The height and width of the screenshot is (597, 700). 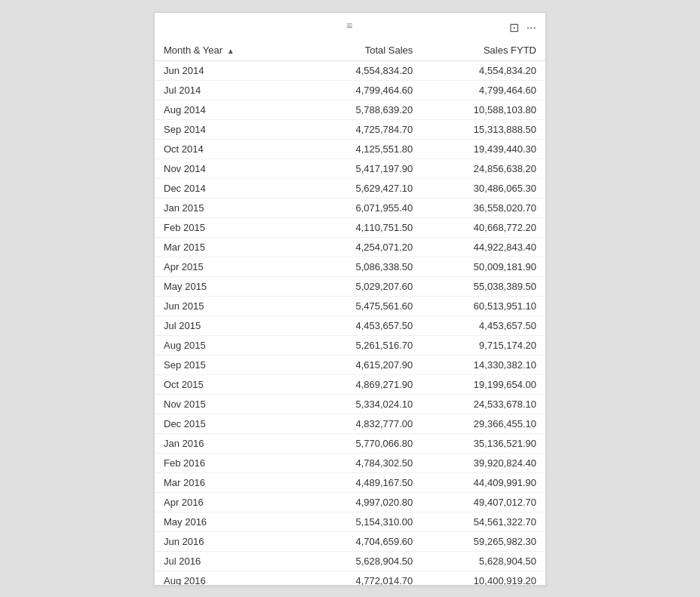 What do you see at coordinates (223, 90) in the screenshot?
I see `cell-month-year: Jul 2014` at bounding box center [223, 90].